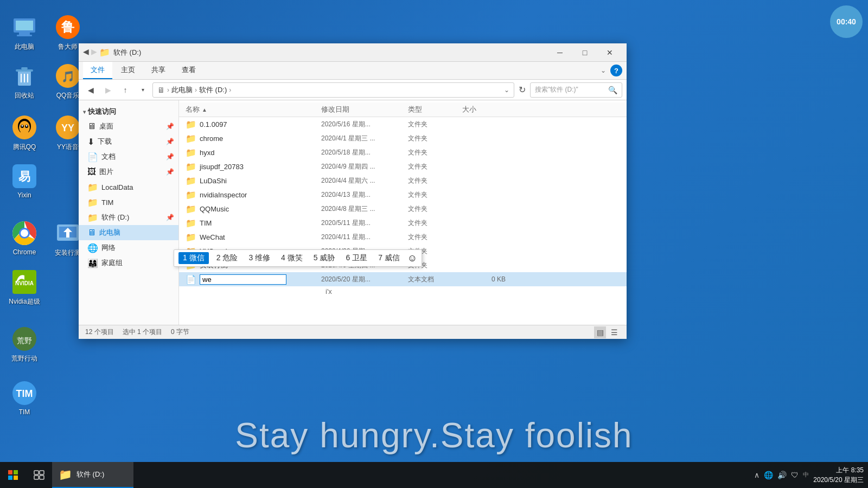 The width and height of the screenshot is (868, 488). What do you see at coordinates (614, 332) in the screenshot?
I see `detail-view-button: ☰` at bounding box center [614, 332].